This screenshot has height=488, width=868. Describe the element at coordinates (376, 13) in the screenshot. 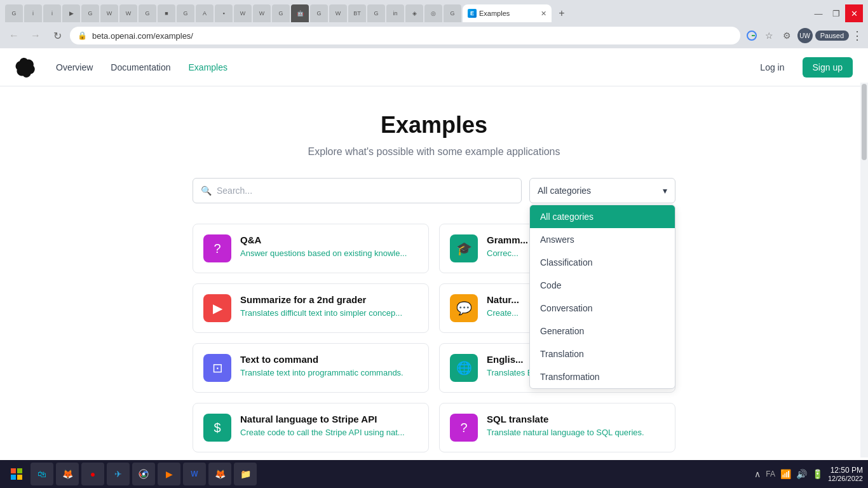

I see `tab-20: G` at that location.